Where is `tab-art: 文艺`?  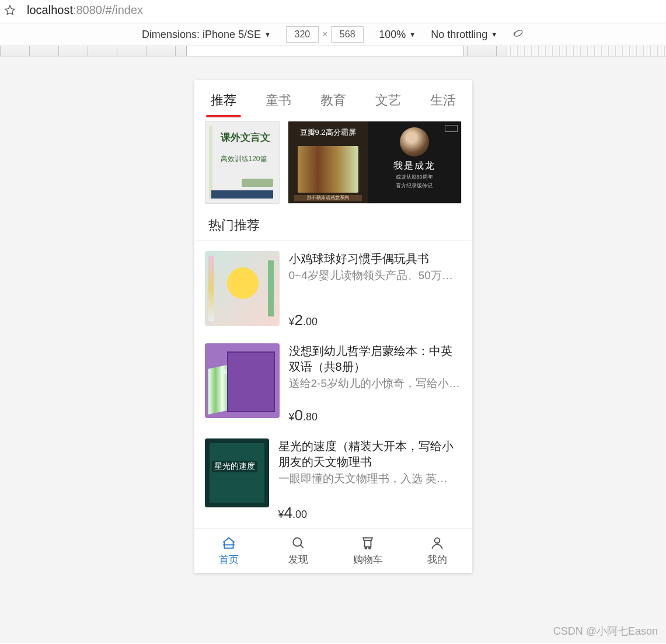
tab-art: 文艺 is located at coordinates (388, 102).